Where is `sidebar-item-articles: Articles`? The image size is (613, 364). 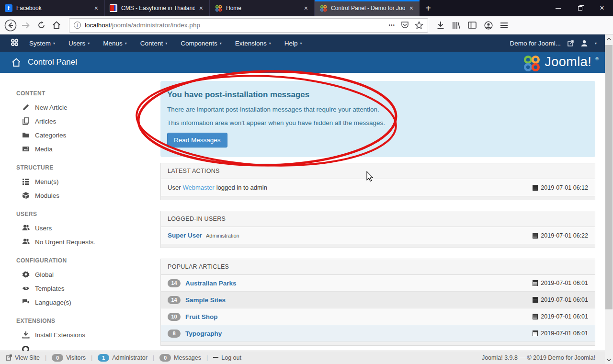 sidebar-item-articles: Articles is located at coordinates (91, 121).